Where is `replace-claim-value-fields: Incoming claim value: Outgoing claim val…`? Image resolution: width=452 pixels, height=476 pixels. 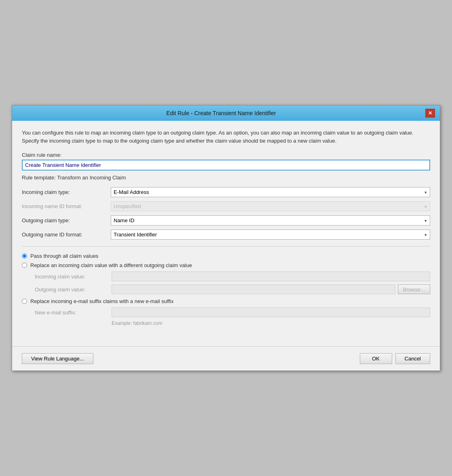
replace-claim-value-fields: Incoming claim value: Outgoing claim val… is located at coordinates (226, 283).